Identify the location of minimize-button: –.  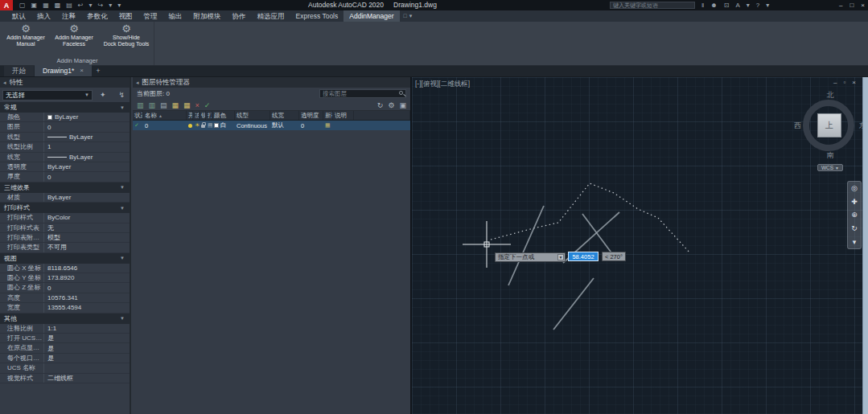
(841, 5).